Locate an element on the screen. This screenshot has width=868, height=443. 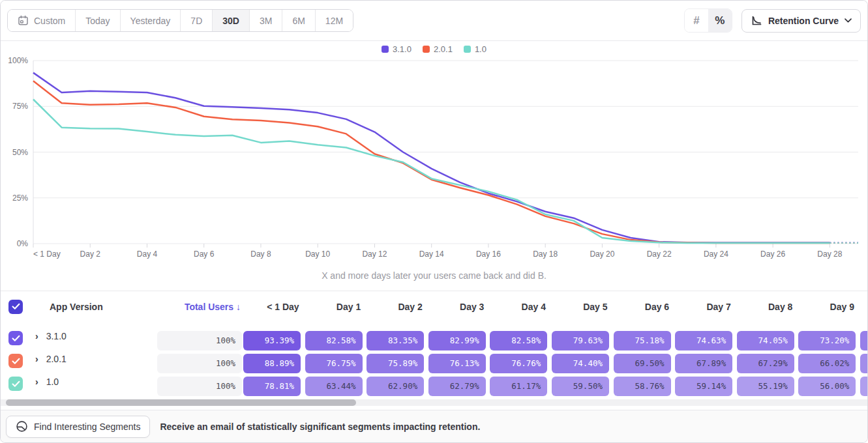
table-row-3.1.0: ›3.1.0100%93.39%82.58%83.35%82.99%82.58%… is located at coordinates (434, 343).